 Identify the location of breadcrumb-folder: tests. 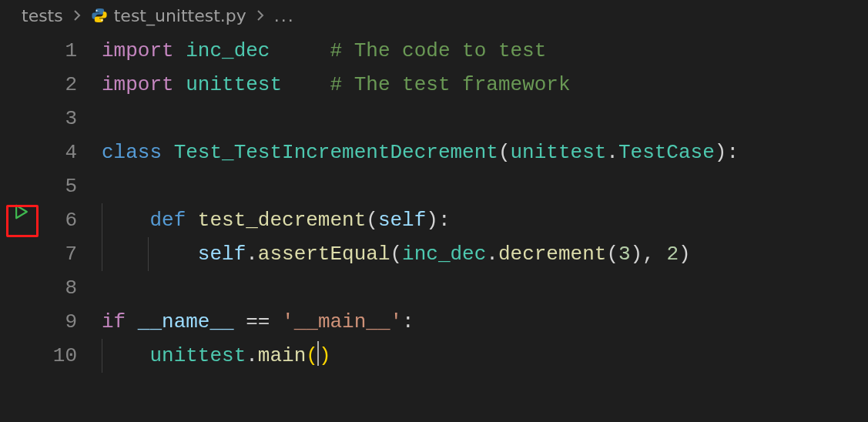
(42, 15).